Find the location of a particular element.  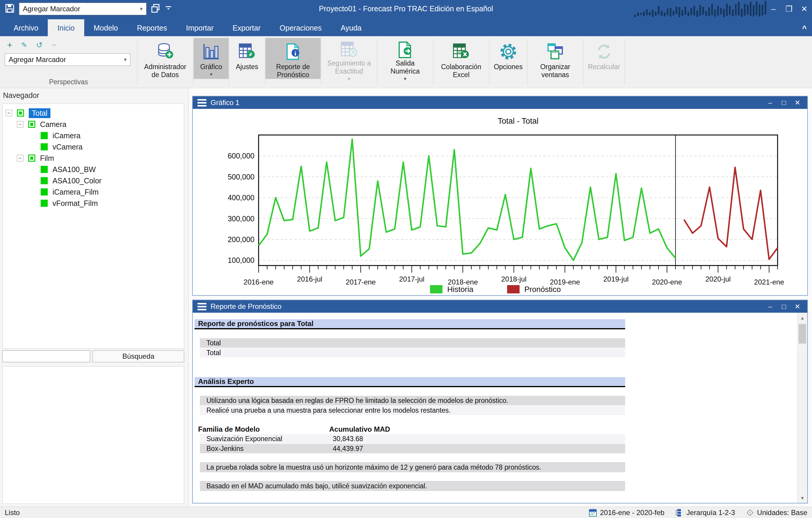

menu-inicio: Inicio is located at coordinates (66, 28).